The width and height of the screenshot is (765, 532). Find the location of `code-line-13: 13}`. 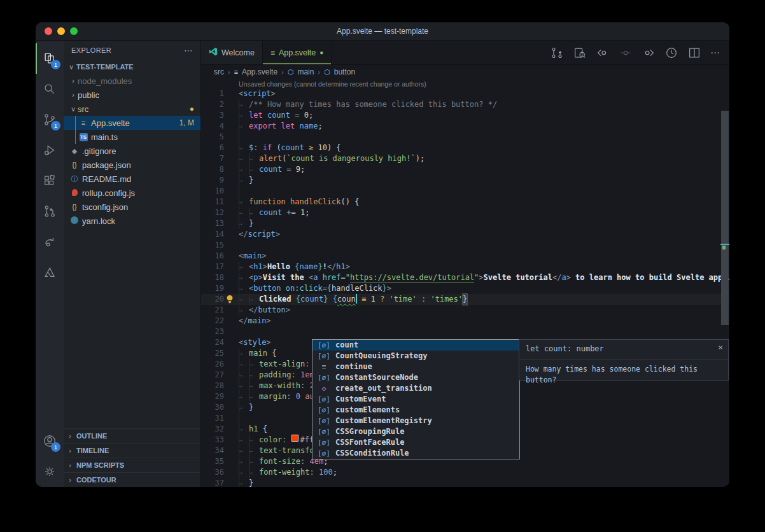

code-line-13: 13} is located at coordinates (465, 224).